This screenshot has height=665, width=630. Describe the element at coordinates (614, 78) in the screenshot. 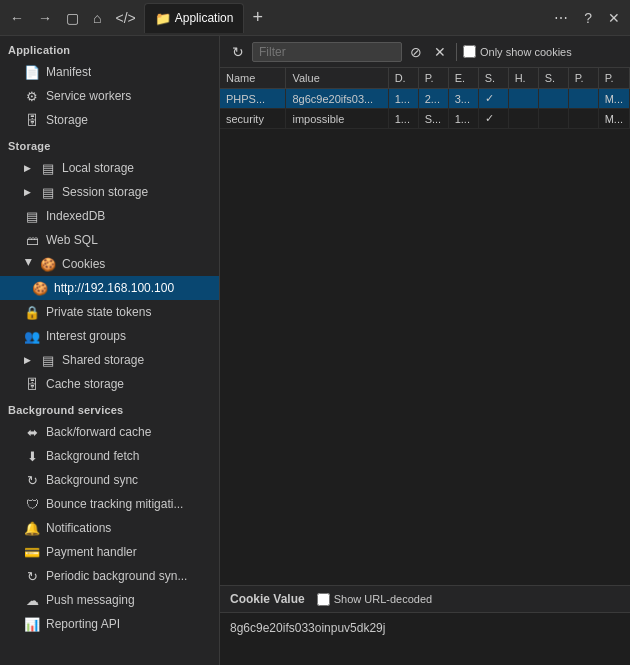

I see `col-p3: P.` at that location.